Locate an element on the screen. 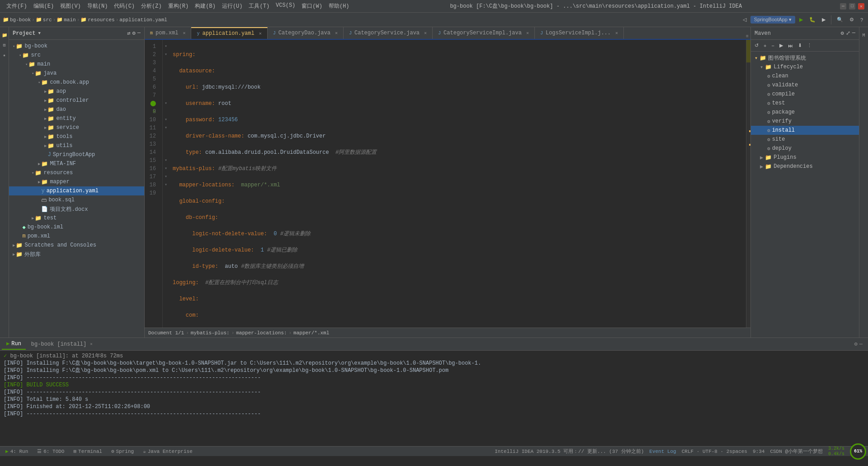 This screenshot has width=868, height=466. favorites-tool-button: ★ is located at coordinates (5, 55).